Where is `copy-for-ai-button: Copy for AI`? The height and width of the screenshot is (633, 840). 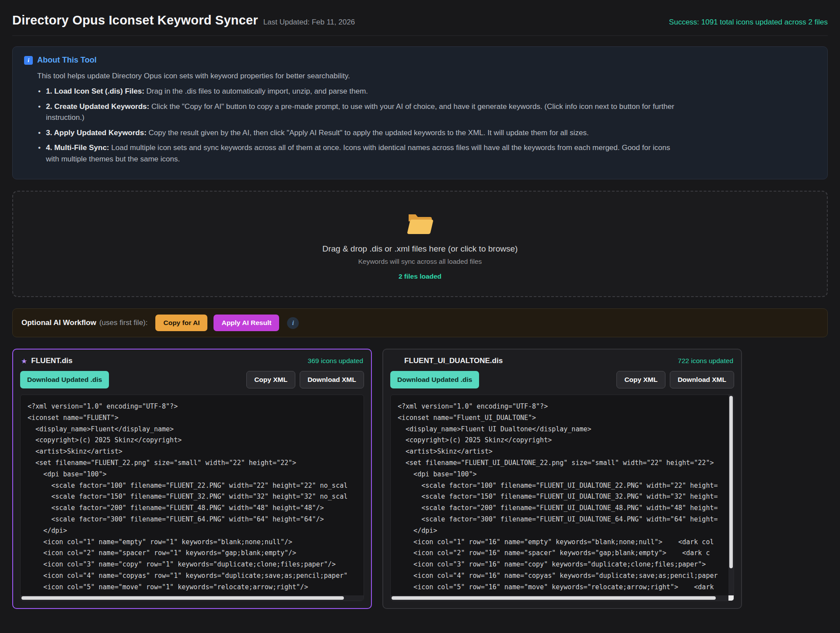
copy-for-ai-button: Copy for AI is located at coordinates (181, 323).